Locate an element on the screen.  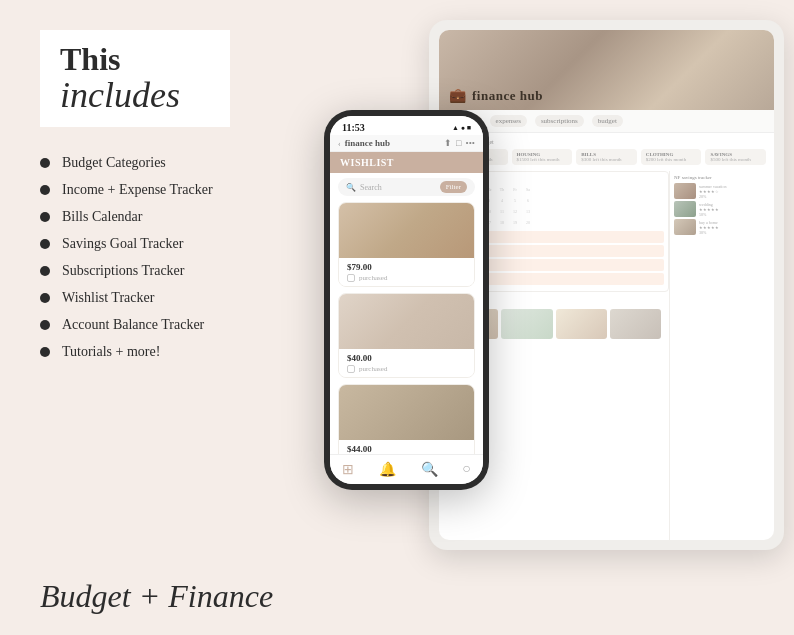
nav-search-icon: 🔍 is located at coordinates (430, 470).